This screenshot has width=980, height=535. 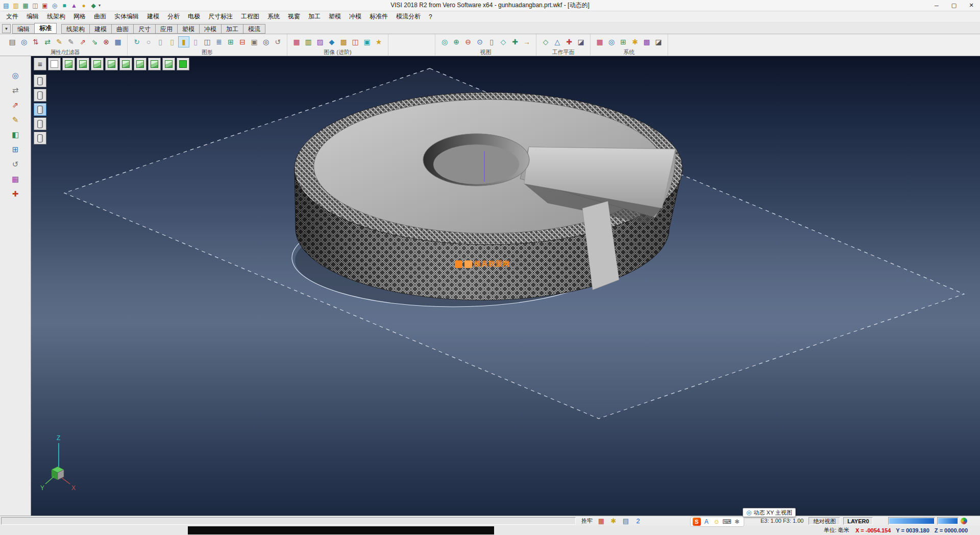 I want to click on quick-access-icon: ▦, so click(x=26, y=6).